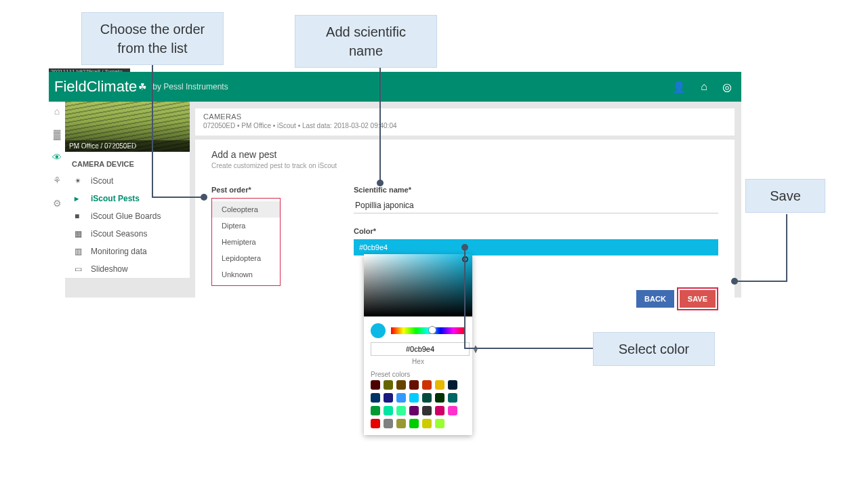 This screenshot has height=492, width=868. What do you see at coordinates (246, 258) in the screenshot?
I see `order-lepidoptera: Lepidoptera` at bounding box center [246, 258].